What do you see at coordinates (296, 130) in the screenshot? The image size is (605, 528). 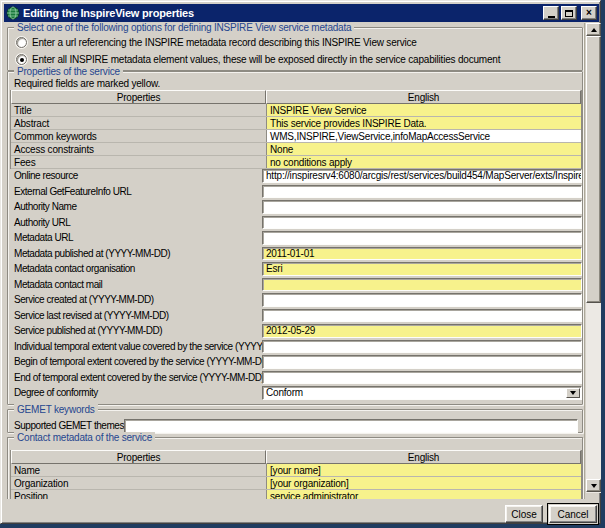 I see `service-properties-table: Properties English Title INSPIRE View Se…` at bounding box center [296, 130].